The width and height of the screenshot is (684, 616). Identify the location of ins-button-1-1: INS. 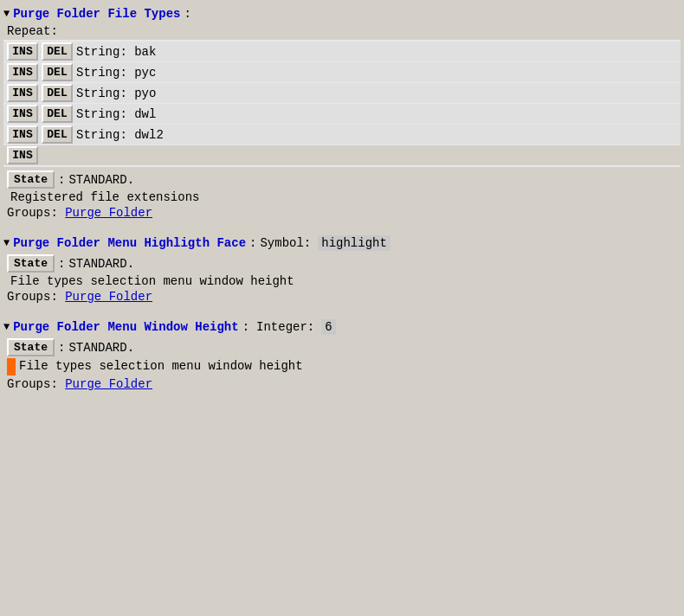
(23, 52).